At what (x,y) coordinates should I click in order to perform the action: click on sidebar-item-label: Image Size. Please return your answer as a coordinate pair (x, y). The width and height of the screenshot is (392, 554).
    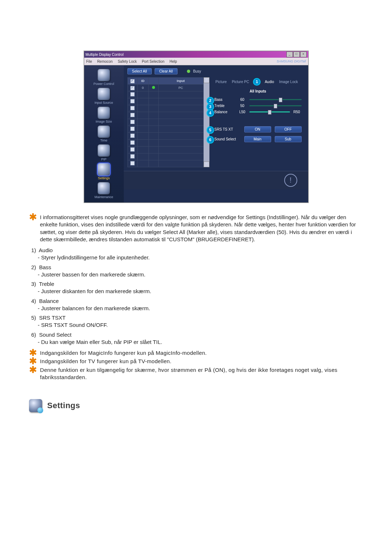
    Looking at the image, I should click on (104, 122).